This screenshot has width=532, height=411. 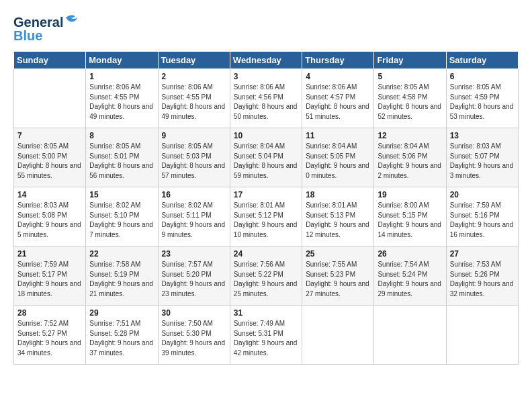 I want to click on calendar-cell: 27Sunrise: 7:53 AMSunset: 5:26 PMDayligh…, so click(x=482, y=276).